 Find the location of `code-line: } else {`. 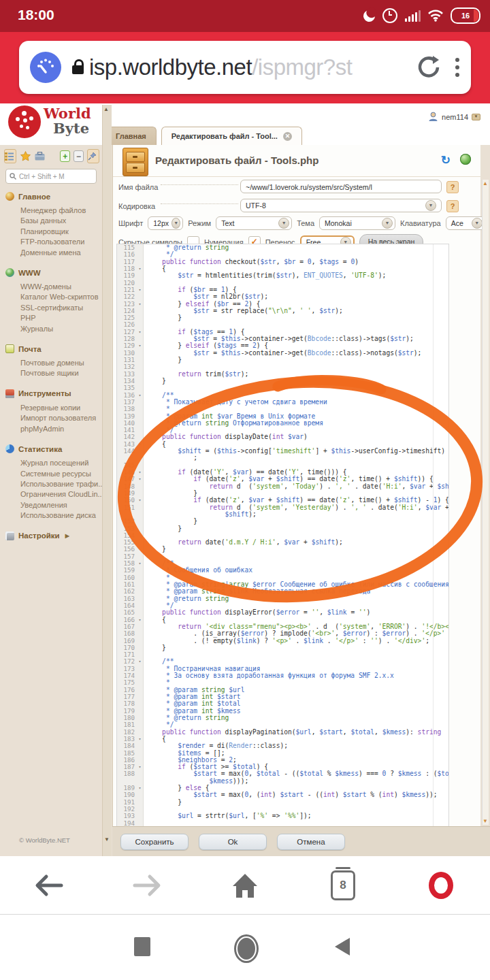

code-line: } else { is located at coordinates (296, 788).